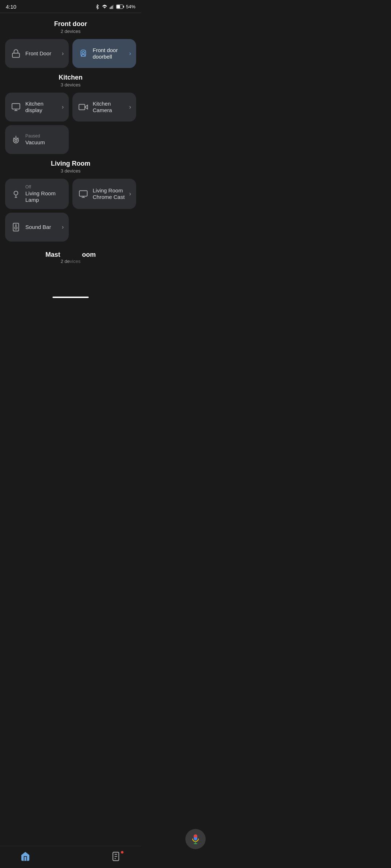  Describe the element at coordinates (37, 194) in the screenshot. I see `device-card-lamp: Off Living Room Lamp` at that location.